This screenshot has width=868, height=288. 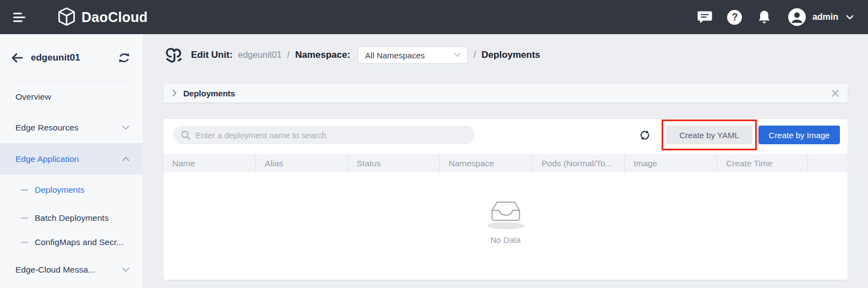 I want to click on collapse-bar-title: Deployments, so click(x=209, y=94).